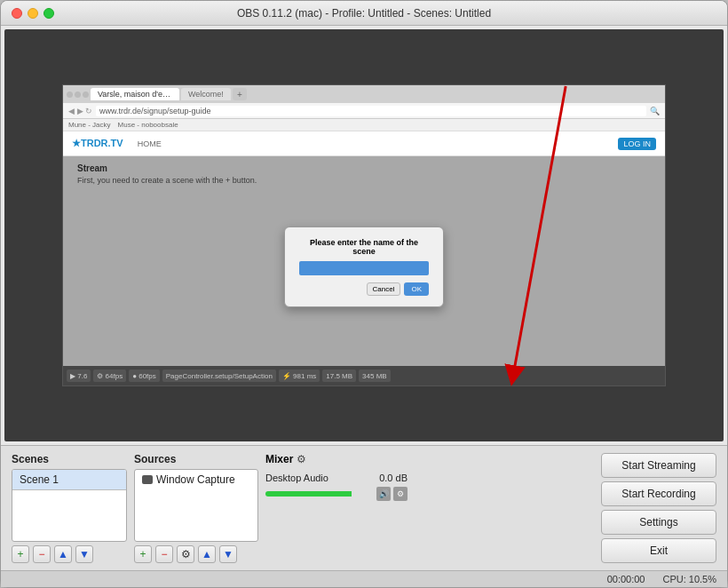  Describe the element at coordinates (279, 459) in the screenshot. I see `mixer-title: Mixer` at that location.